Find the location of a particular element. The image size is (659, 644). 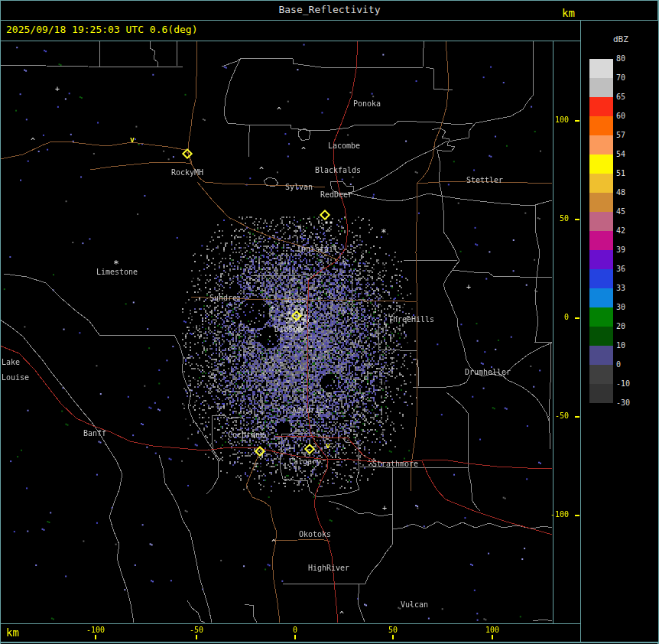

x-tick-label: -50 is located at coordinates (196, 630).